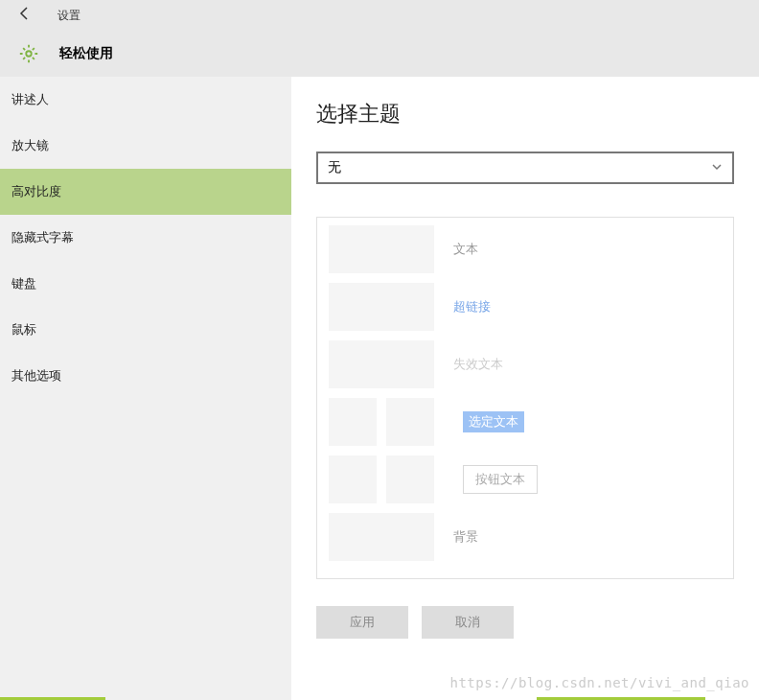 This screenshot has width=759, height=700. Describe the element at coordinates (466, 537) in the screenshot. I see `background-label: 背景` at that location.